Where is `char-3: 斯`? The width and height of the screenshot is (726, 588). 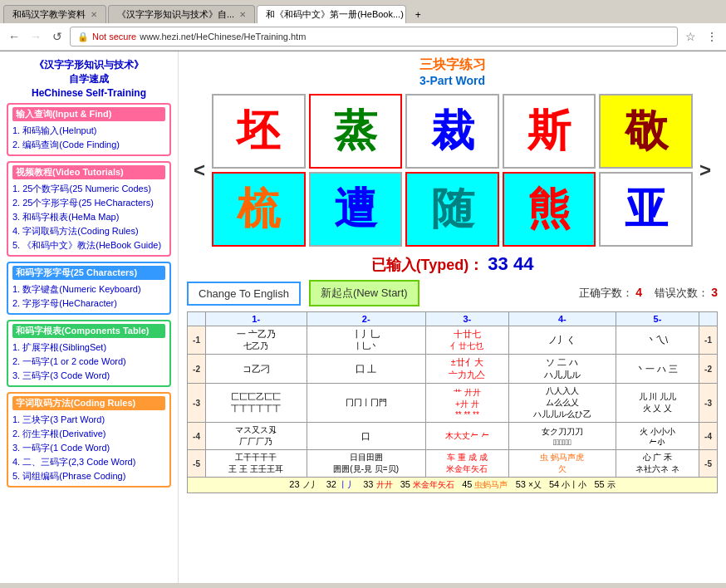 char-3: 斯 is located at coordinates (549, 131).